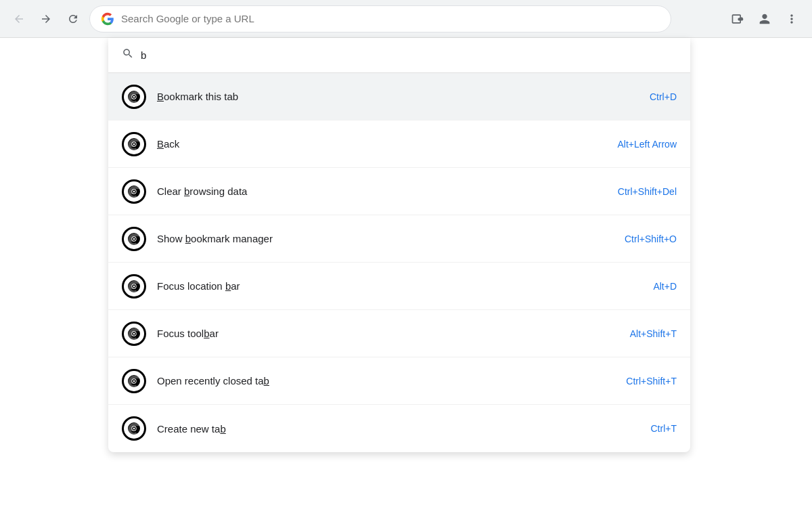  Describe the element at coordinates (399, 144) in the screenshot. I see `menu-item-back: BackAlt+Left Arrow` at that location.